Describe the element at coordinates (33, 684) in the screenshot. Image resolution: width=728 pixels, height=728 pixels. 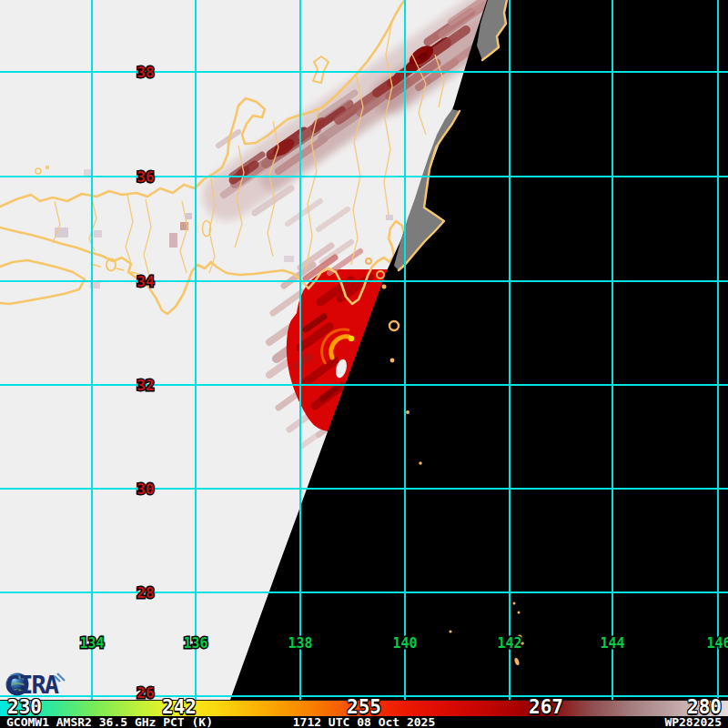
I see `logo-text: CIRA` at that location.